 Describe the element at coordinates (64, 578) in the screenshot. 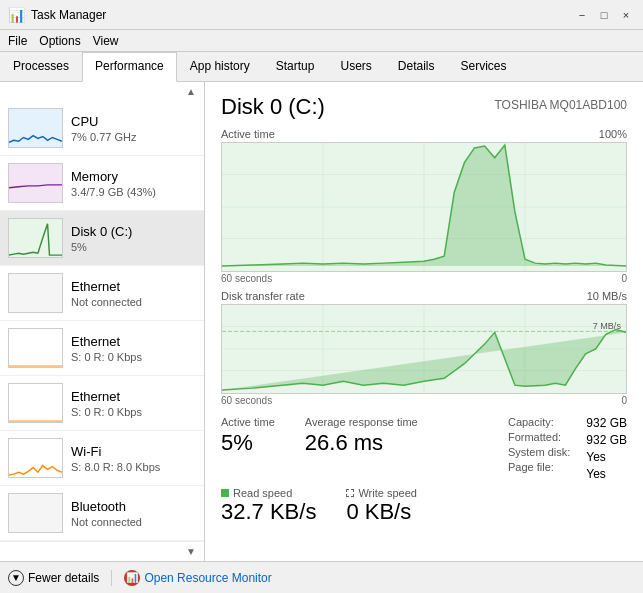

I see `fewer-details-label: Fewer details` at that location.